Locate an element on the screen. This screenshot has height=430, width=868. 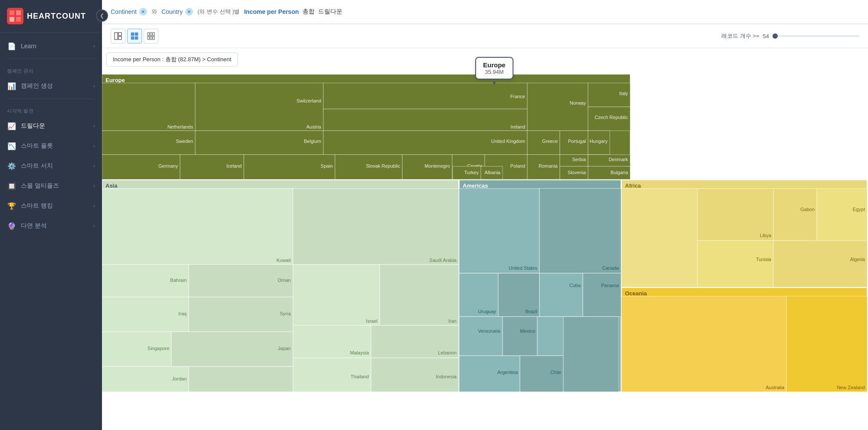
toolbar: 레코드 개수 >= 54 is located at coordinates (485, 36).